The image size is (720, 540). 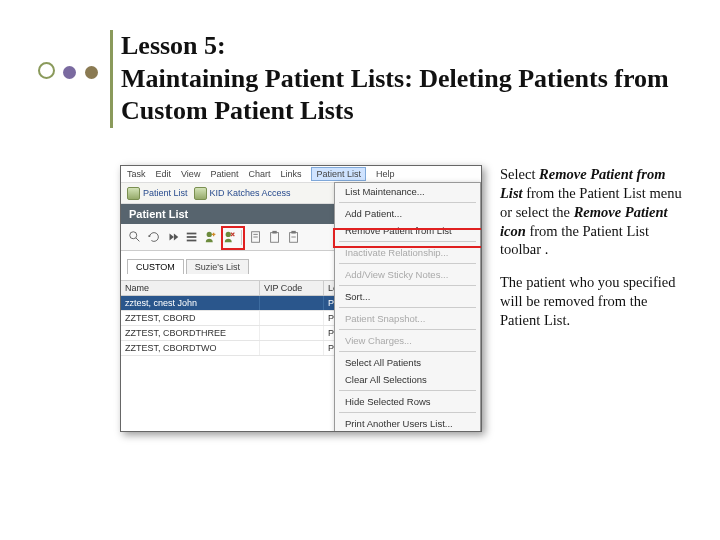 What do you see at coordinates (230, 238) in the screenshot?
I see `remove-patient-icon` at bounding box center [230, 238].